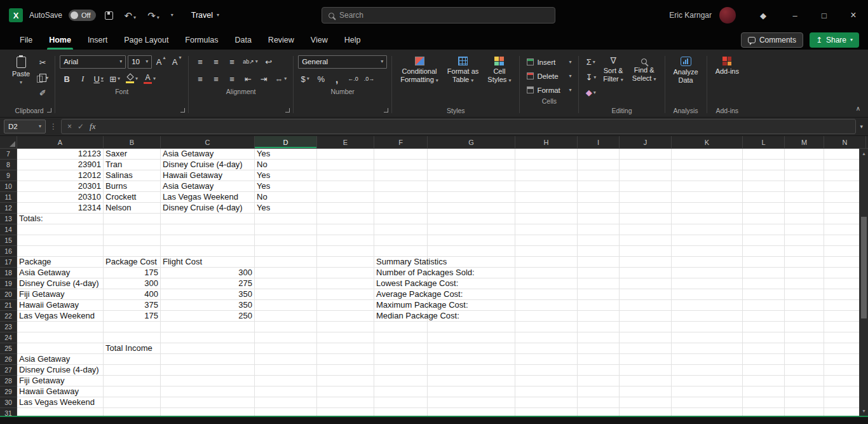  Describe the element at coordinates (286, 165) in the screenshot. I see `cell-D8: No` at that location.